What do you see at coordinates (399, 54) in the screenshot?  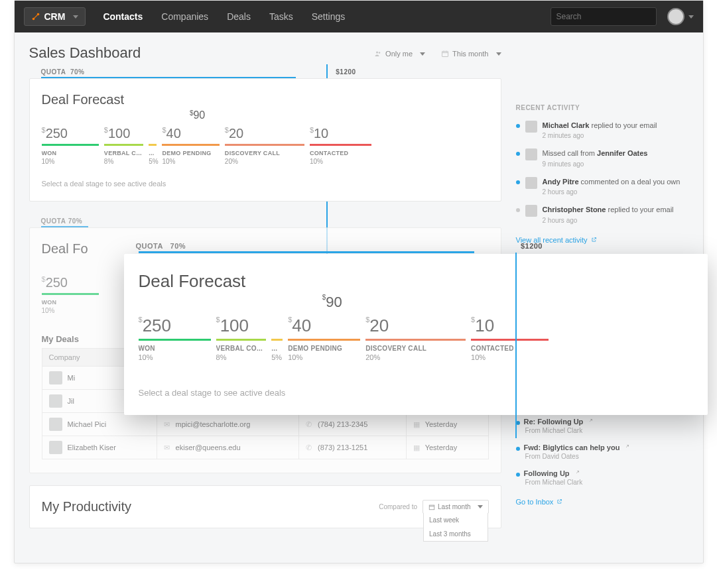 I see `scope-filter: Only me` at bounding box center [399, 54].